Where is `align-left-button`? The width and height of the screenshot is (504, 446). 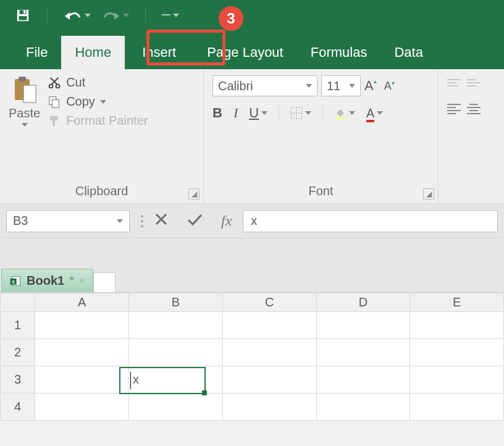 align-left-button is located at coordinates (454, 109).